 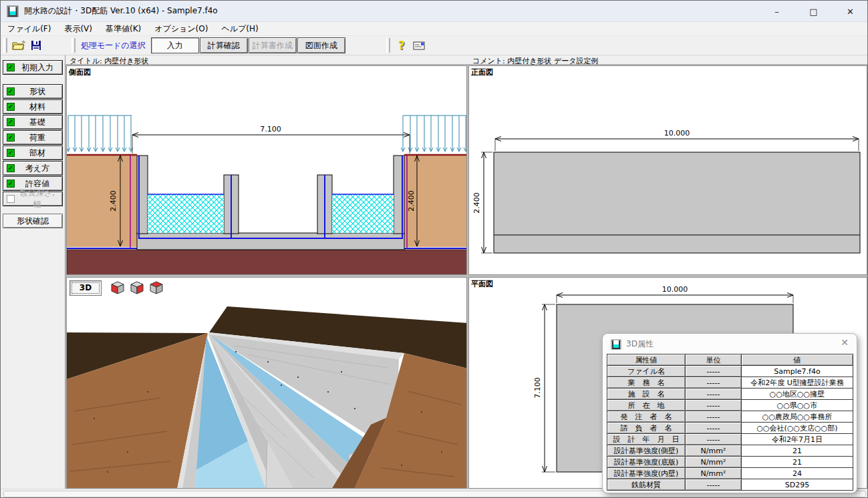 I want to click on attributes-dialog: 3D属性 ✕ 属性値 単位 値 ファイル名 ----- Sample7.f4o …, so click(x=730, y=413).